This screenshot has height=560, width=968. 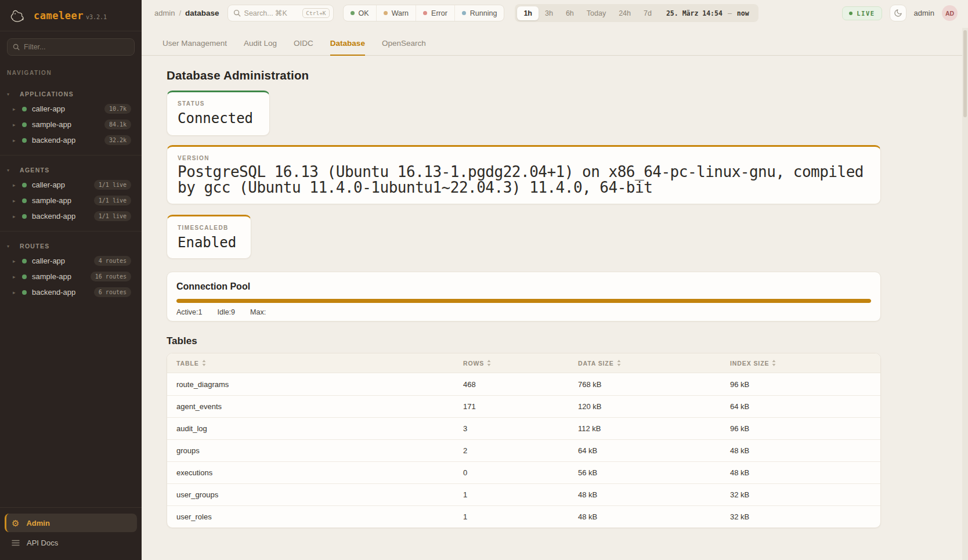 What do you see at coordinates (949, 13) in the screenshot?
I see `avatar: AD` at bounding box center [949, 13].